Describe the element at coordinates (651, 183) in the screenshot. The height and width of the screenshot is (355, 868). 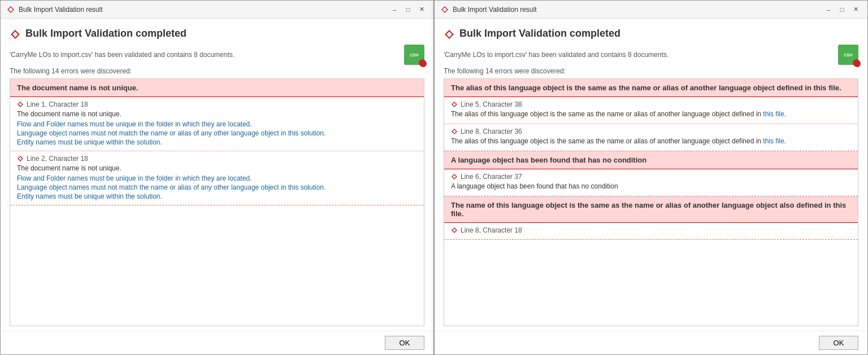
I see `error-item-2-2-1: Line 6, Character 37 A language object h…` at that location.